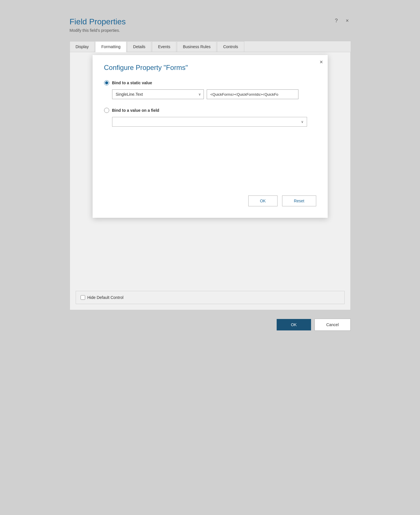 The height and width of the screenshot is (515, 420). What do you see at coordinates (299, 201) in the screenshot?
I see `modal-reset-button: Reset` at bounding box center [299, 201].